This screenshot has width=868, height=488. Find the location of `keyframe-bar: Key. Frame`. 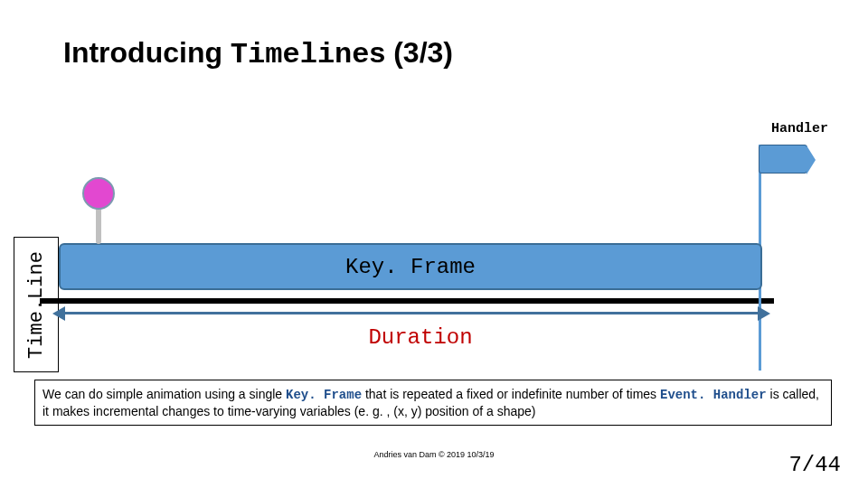

keyframe-bar: Key. Frame is located at coordinates (410, 267).